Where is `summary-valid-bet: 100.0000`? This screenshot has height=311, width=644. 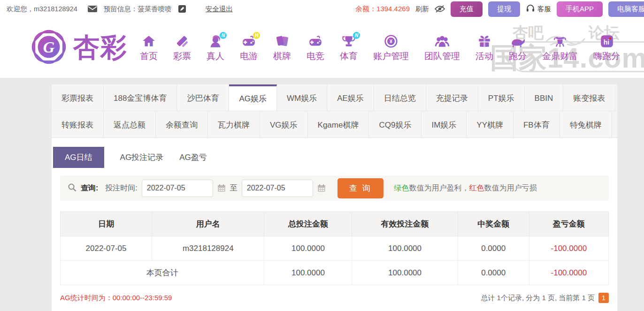 summary-valid-bet: 100.0000 is located at coordinates (405, 273).